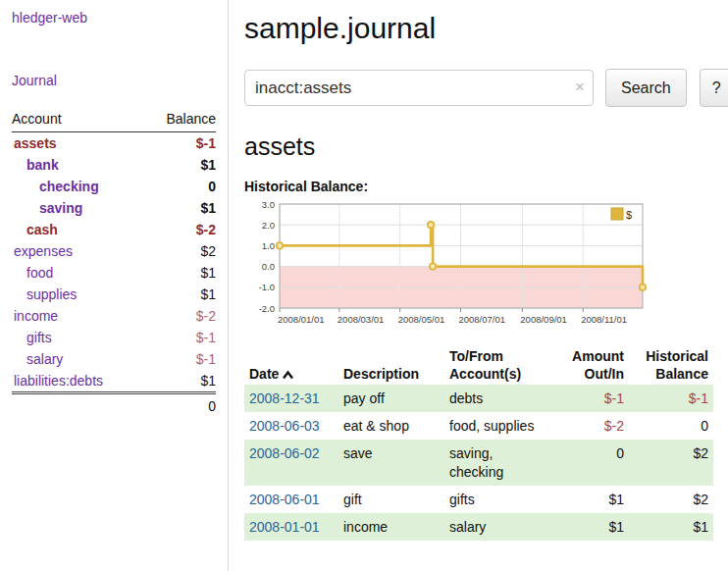  What do you see at coordinates (35, 143) in the screenshot?
I see `account-link-assets: assets` at bounding box center [35, 143].